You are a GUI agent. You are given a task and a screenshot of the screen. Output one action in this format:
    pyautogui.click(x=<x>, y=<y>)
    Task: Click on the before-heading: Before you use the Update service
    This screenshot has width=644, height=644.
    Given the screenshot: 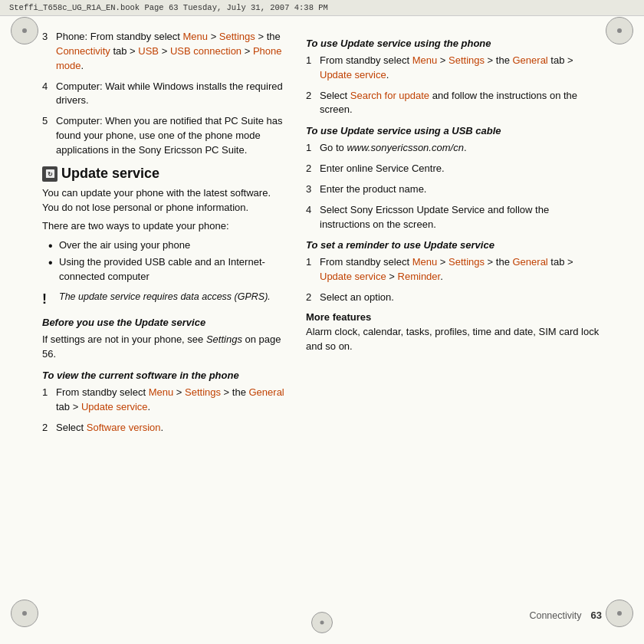 What is the action you would take?
    pyautogui.click(x=165, y=324)
    